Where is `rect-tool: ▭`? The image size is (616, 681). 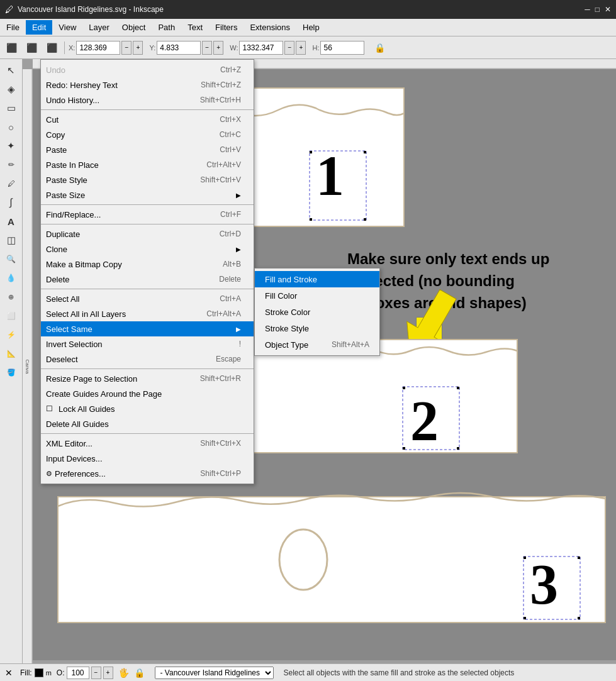
rect-tool: ▭ is located at coordinates (11, 108).